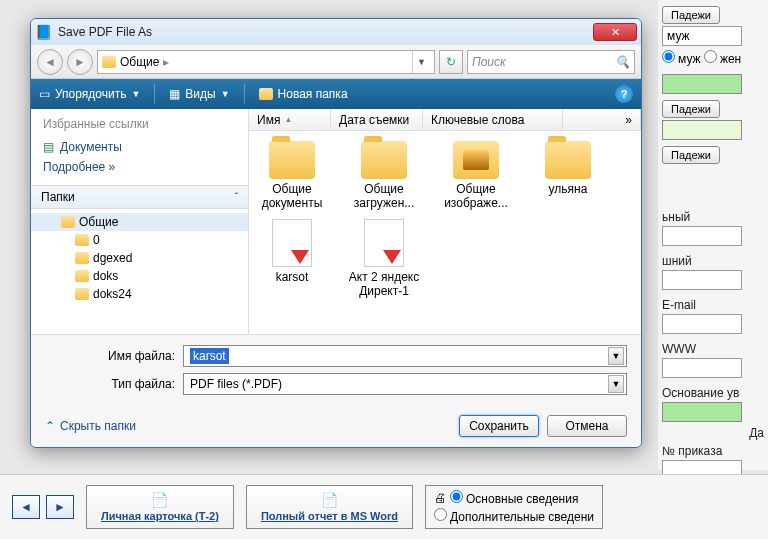 Image resolution: width=768 pixels, height=539 pixels. What do you see at coordinates (702, 236) in the screenshot?
I see `input-ny` at bounding box center [702, 236].